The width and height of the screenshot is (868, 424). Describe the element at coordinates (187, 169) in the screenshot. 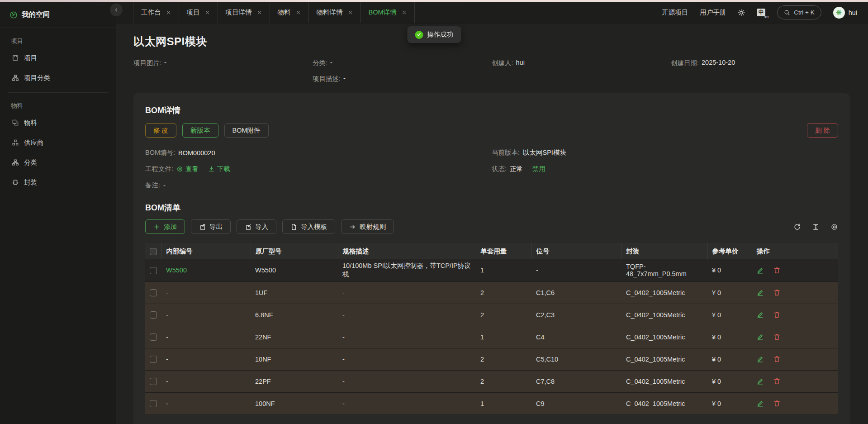

I see `view-file-link: 查看` at that location.